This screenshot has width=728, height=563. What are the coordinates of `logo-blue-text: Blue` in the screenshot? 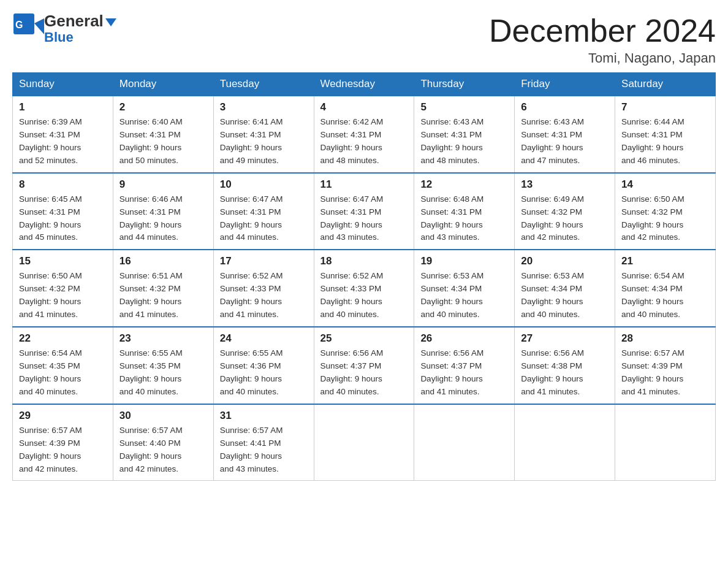 It's located at (80, 37).